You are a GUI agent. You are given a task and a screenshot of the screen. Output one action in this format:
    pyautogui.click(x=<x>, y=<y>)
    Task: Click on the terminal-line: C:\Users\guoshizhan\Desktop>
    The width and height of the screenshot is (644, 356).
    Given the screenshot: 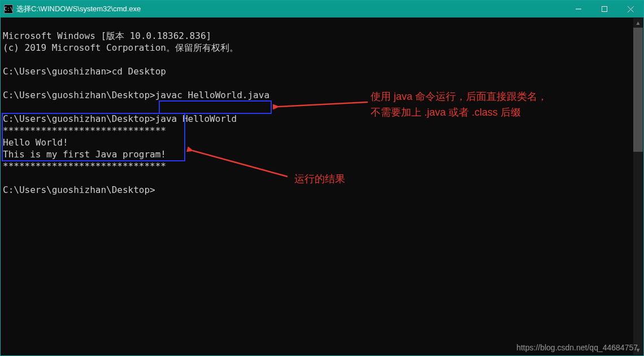 What is the action you would take?
    pyautogui.click(x=79, y=190)
    